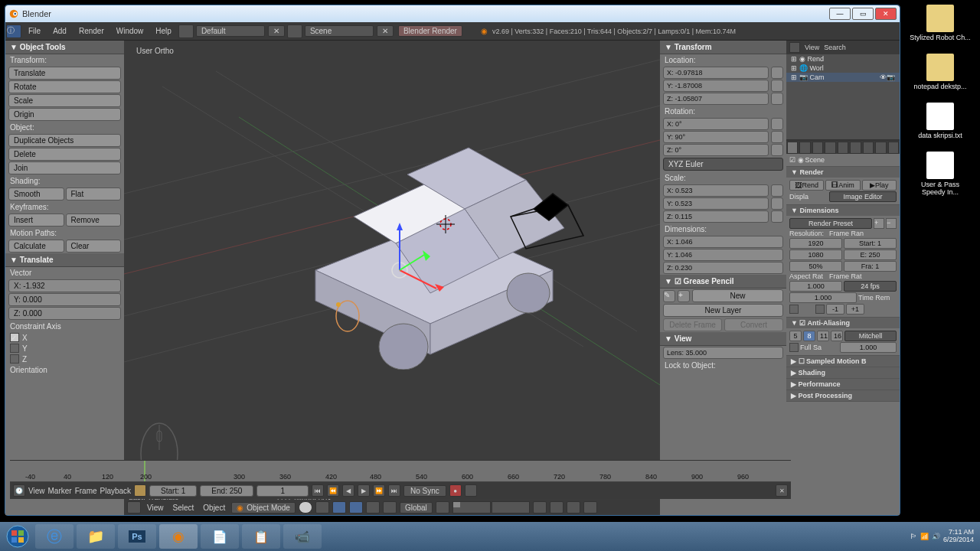 This screenshot has width=980, height=551. Describe the element at coordinates (116, 491) in the screenshot. I see `timeline-playback-menu: Playback` at that location.